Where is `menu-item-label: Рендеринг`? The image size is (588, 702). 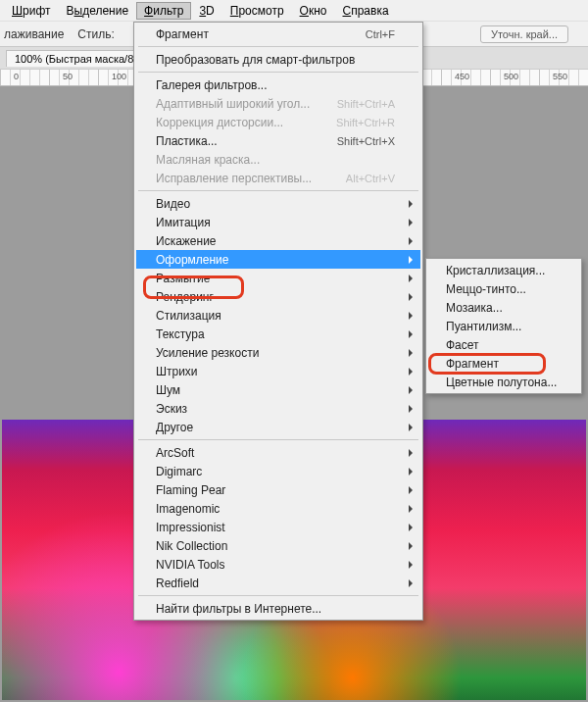
menu-item-label: Рендеринг is located at coordinates (184, 297).